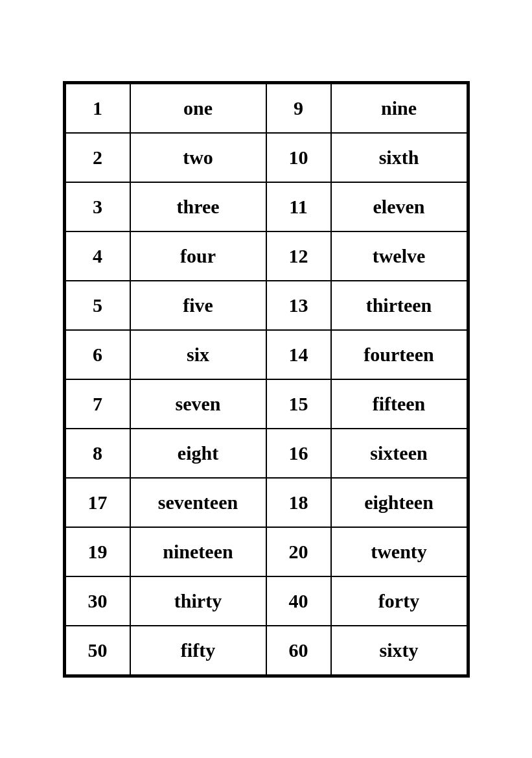 Image resolution: width=532 pixels, height=758 pixels. What do you see at coordinates (266, 355) in the screenshot?
I see `table-row: 6six14fourteen` at bounding box center [266, 355].